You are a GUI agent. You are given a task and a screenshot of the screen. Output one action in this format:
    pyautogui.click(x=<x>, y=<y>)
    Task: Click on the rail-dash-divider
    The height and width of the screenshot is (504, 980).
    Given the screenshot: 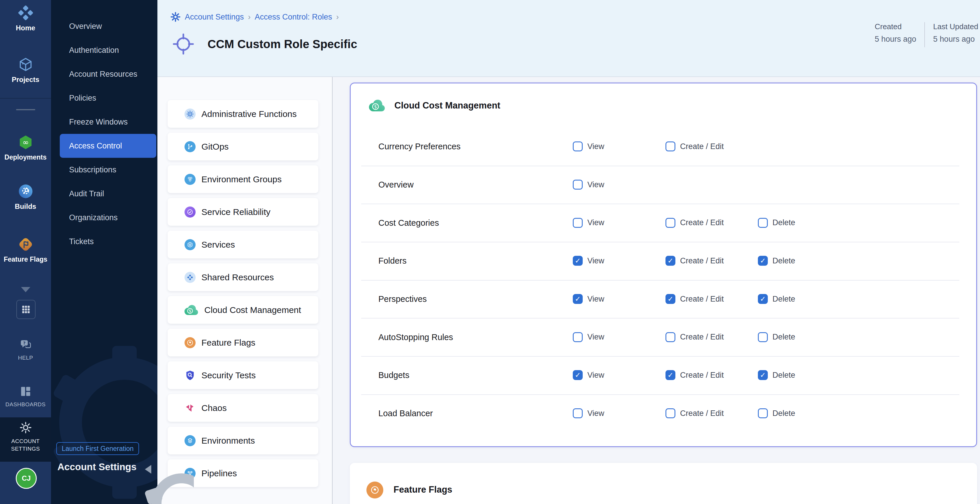 What is the action you would take?
    pyautogui.click(x=26, y=110)
    